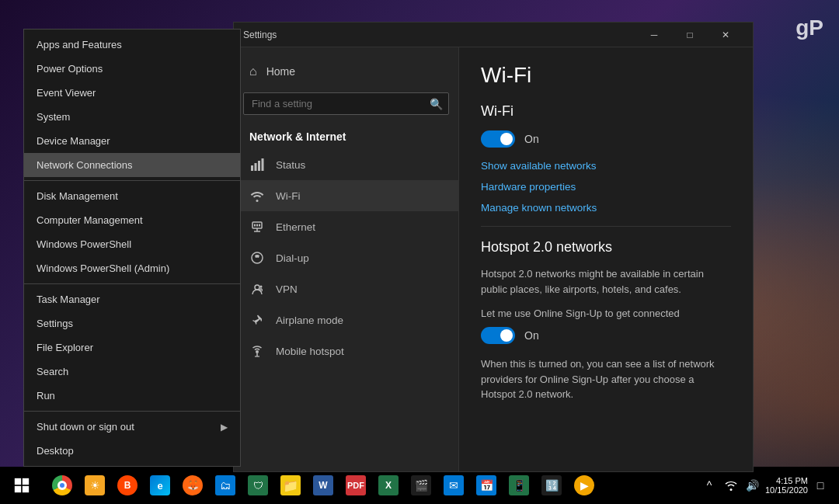  Describe the element at coordinates (606, 208) in the screenshot. I see `manage-networks-link: Manage known networks` at that location.